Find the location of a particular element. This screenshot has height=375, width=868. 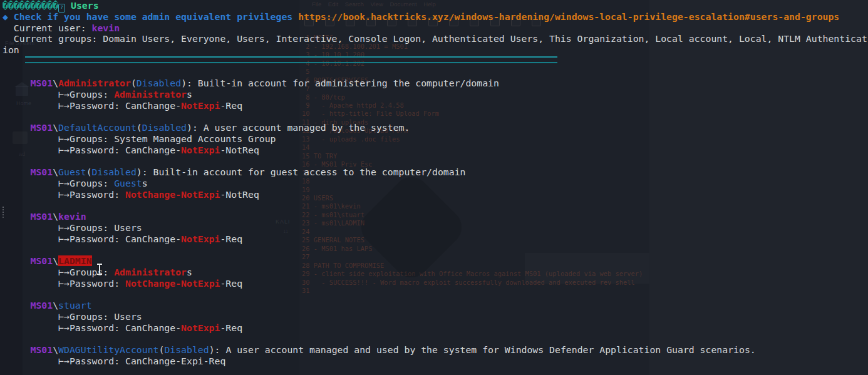

terminal-text-segment: ◆ Check if you have some admin equivalen… is located at coordinates (150, 16).